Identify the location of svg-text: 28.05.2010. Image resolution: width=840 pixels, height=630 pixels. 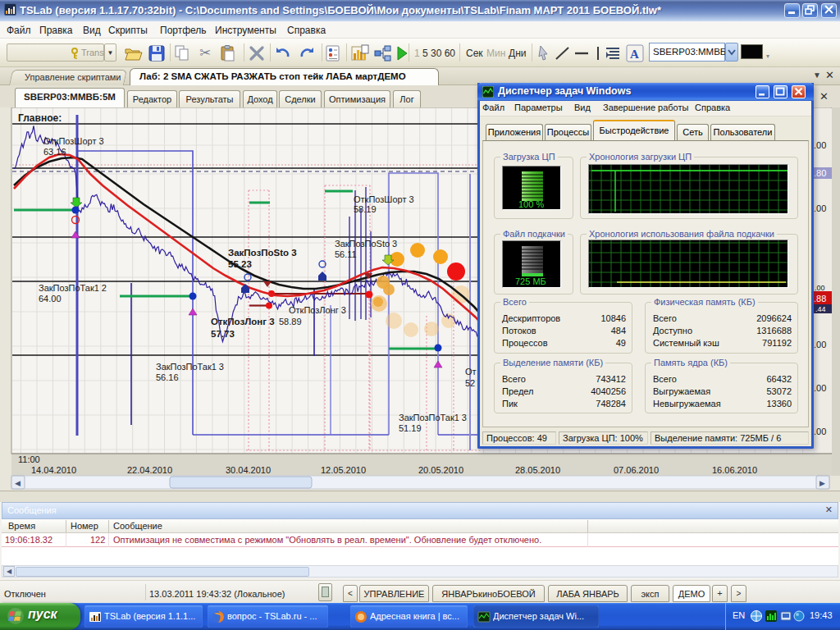
(538, 470).